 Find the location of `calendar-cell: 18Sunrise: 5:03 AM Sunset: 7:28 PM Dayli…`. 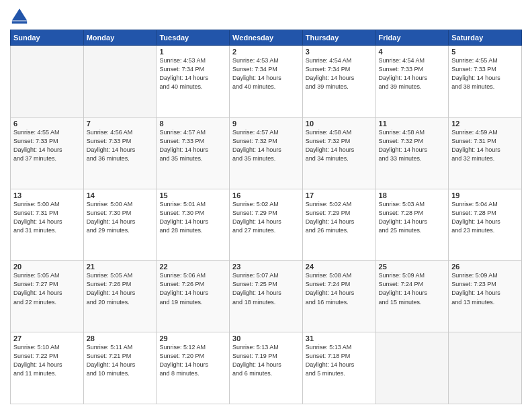

calendar-cell: 18Sunrise: 5:03 AM Sunset: 7:28 PM Dayli… is located at coordinates (412, 224).